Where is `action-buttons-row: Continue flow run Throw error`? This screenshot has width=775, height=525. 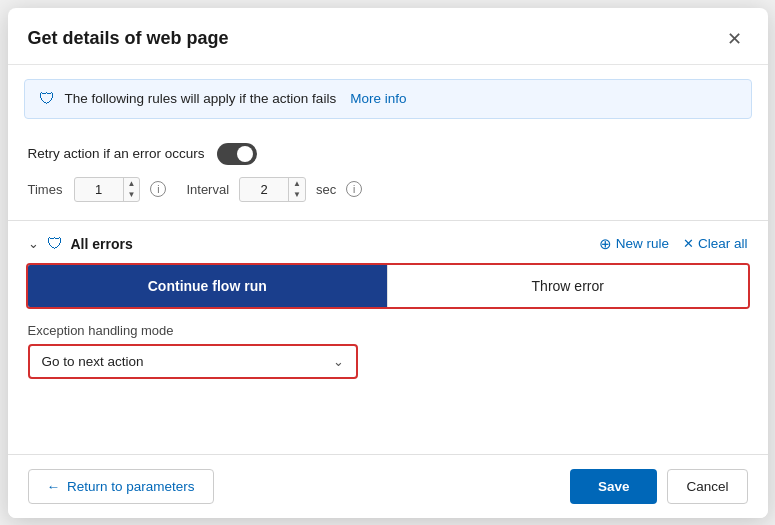
action-buttons-row: Continue flow run Throw error is located at coordinates (388, 286).